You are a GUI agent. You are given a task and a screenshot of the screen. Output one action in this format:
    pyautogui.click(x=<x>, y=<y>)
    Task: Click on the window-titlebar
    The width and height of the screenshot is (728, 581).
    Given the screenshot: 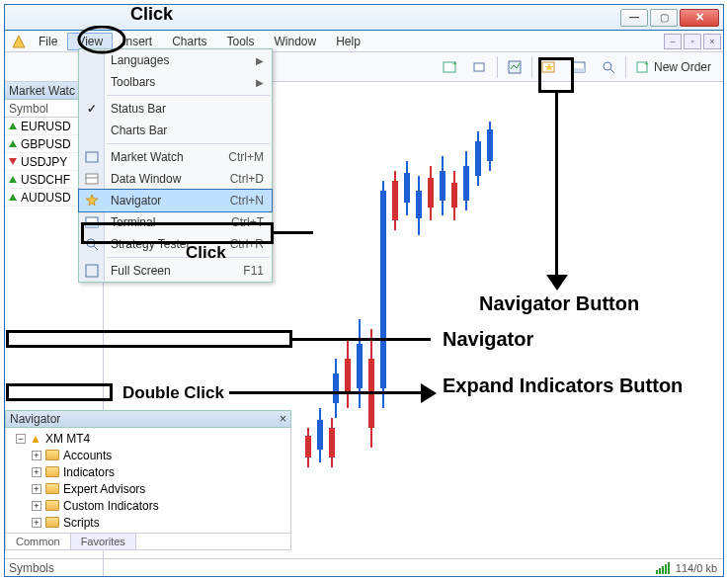 What is the action you would take?
    pyautogui.click(x=364, y=18)
    